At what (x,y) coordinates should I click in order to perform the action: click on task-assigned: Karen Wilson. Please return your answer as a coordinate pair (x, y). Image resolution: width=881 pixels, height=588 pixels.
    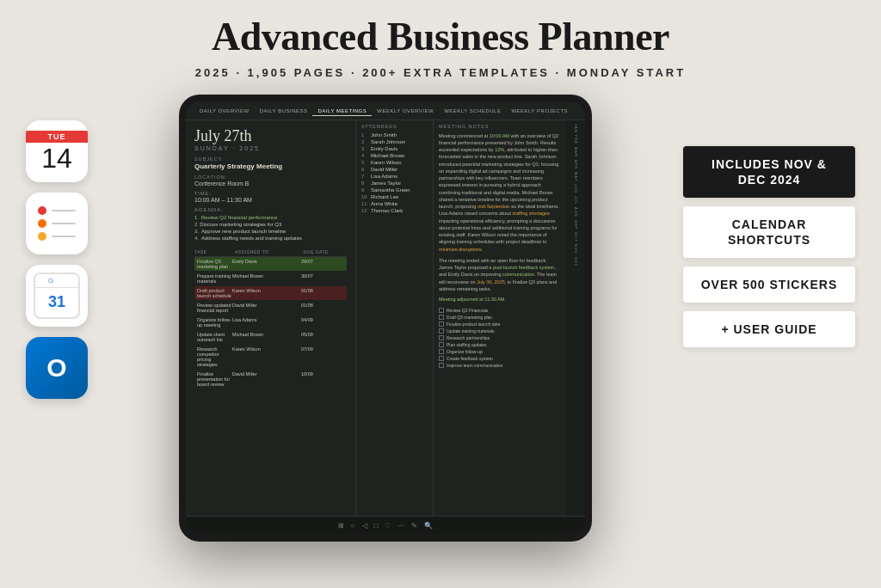
    Looking at the image, I should click on (267, 293).